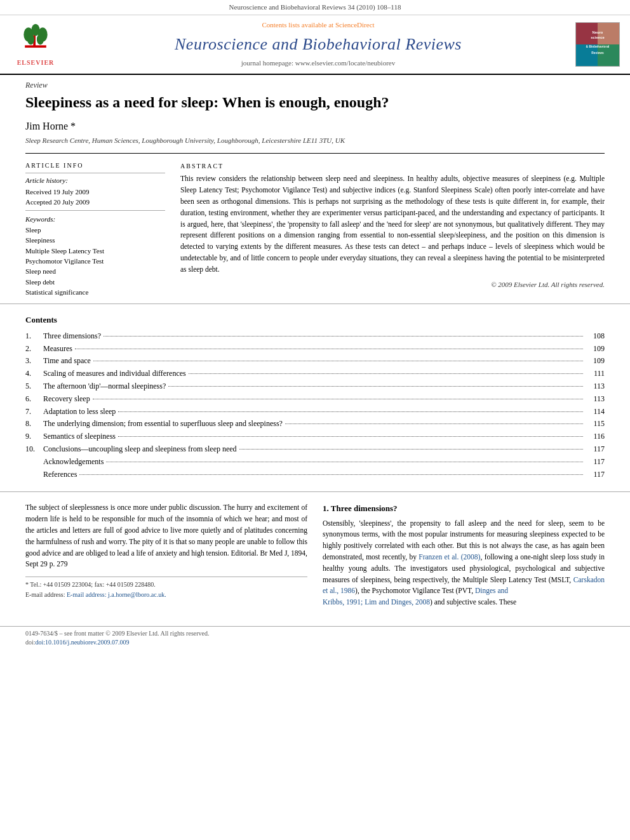 The width and height of the screenshot is (630, 840). Describe the element at coordinates (503, 590) in the screenshot. I see `ref-and: and` at that location.